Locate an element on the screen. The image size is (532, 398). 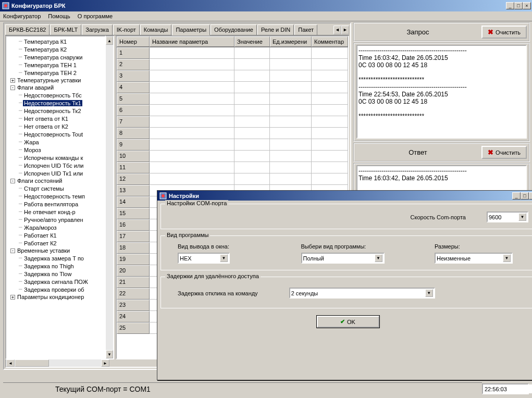
table-row: 5 is located at coordinates (232, 99).